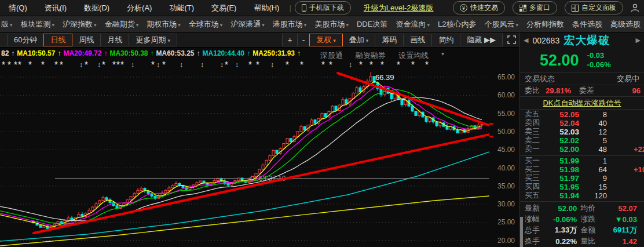 This screenshot has height=247, width=644. I want to click on market-toolbar-item: 港股市场▾, so click(290, 24).